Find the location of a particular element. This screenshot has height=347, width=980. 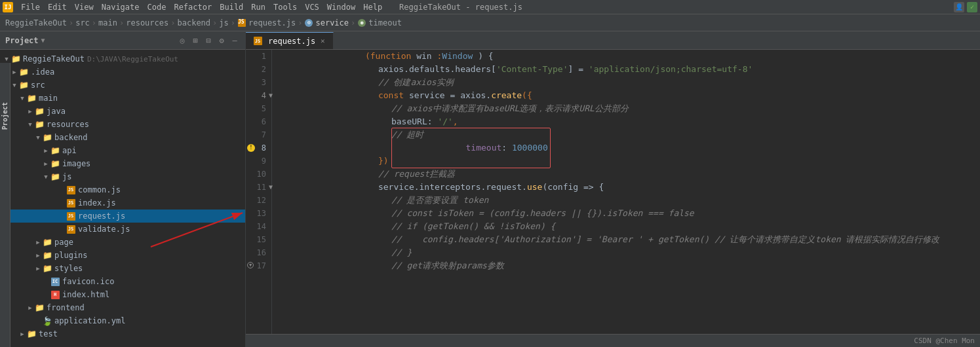

settings-icon: ⚙ is located at coordinates (222, 41).